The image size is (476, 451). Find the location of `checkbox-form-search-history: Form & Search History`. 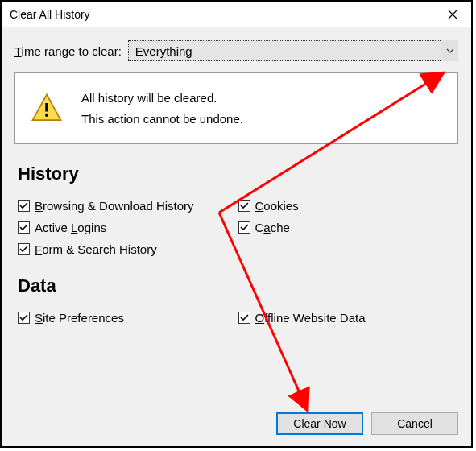

checkbox-form-search-history: Form & Search History is located at coordinates (128, 250).